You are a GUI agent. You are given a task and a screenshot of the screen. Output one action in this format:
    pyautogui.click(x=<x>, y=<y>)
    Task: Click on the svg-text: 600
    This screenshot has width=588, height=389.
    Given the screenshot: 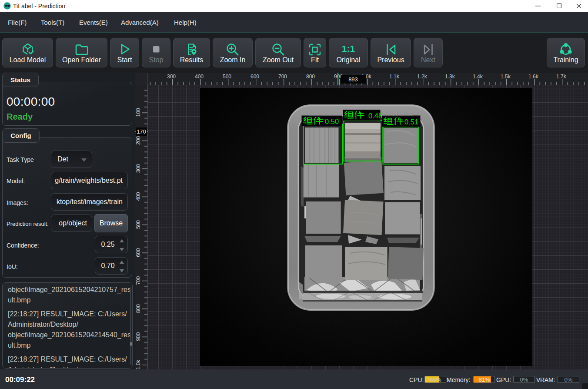 What is the action you would take?
    pyautogui.click(x=138, y=252)
    